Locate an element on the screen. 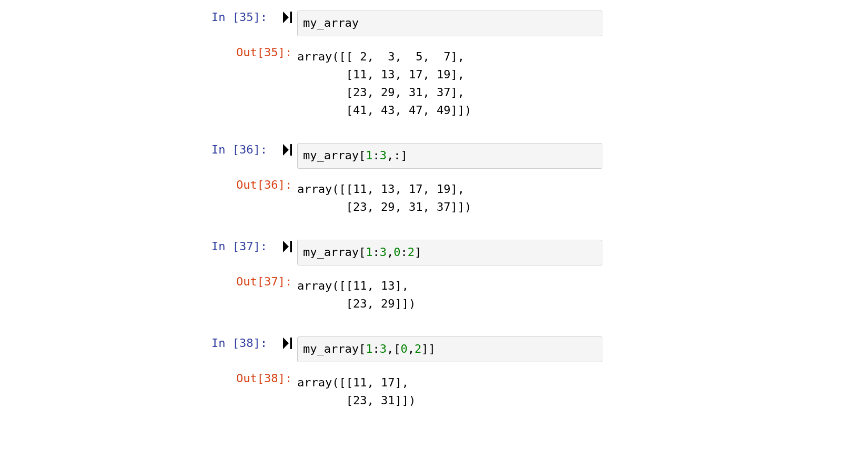 This screenshot has width=868, height=460. code-input: my_array[1:3,[0,2]] is located at coordinates (450, 349).